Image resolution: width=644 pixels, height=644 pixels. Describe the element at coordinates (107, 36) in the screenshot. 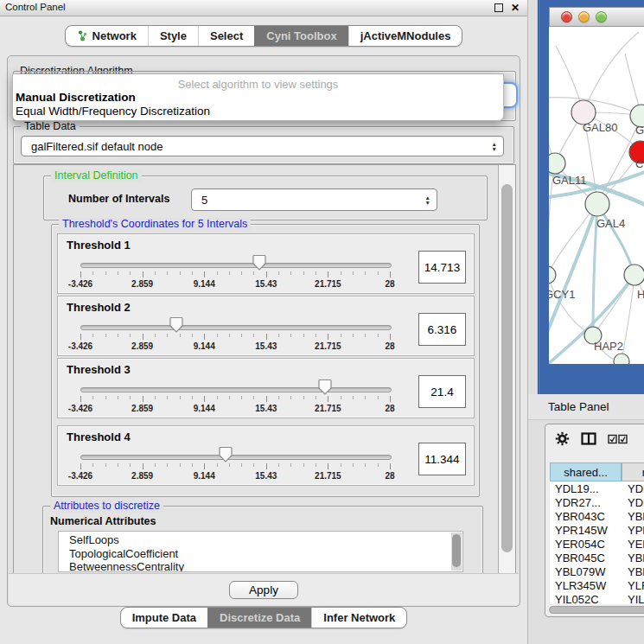

I see `tab-network: Network` at that location.